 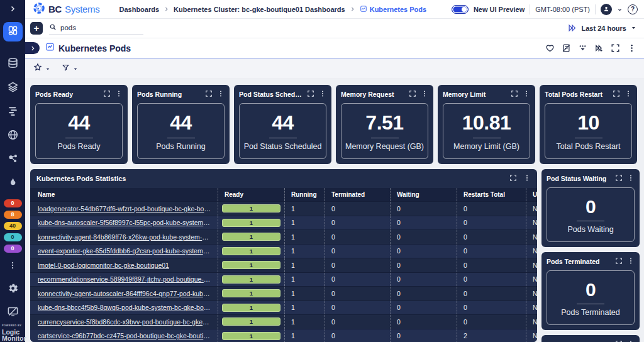 I want to click on widget-value-box: 10.81 Memory Limit (GB), so click(x=487, y=131).